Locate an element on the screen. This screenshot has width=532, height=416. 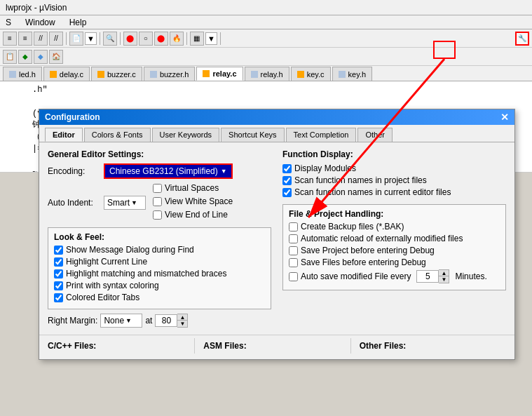
right-margin-label: Right Margin: is located at coordinates (73, 321).